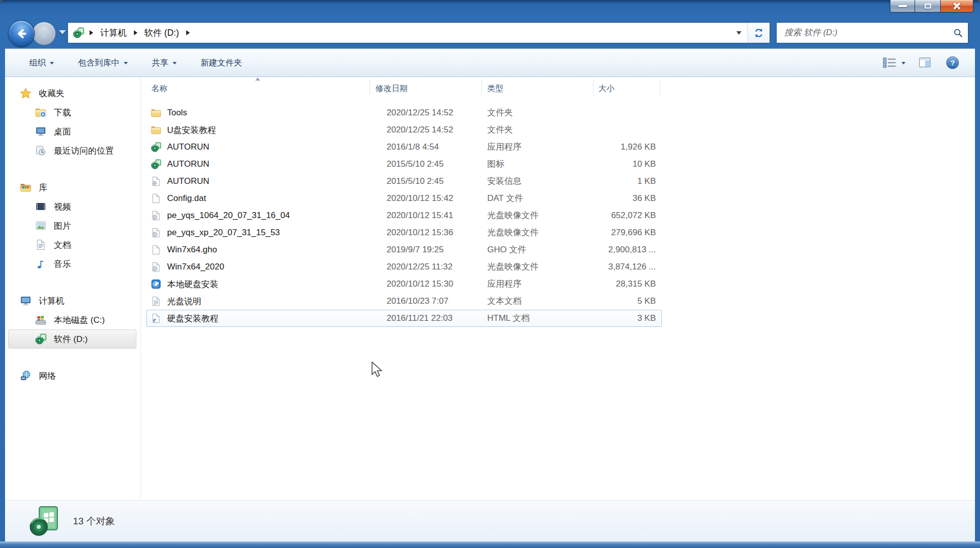 The height and width of the screenshot is (548, 980). I want to click on file-row: 光盘说明2016/10/23 7:07文本文档5 KB, so click(558, 301).